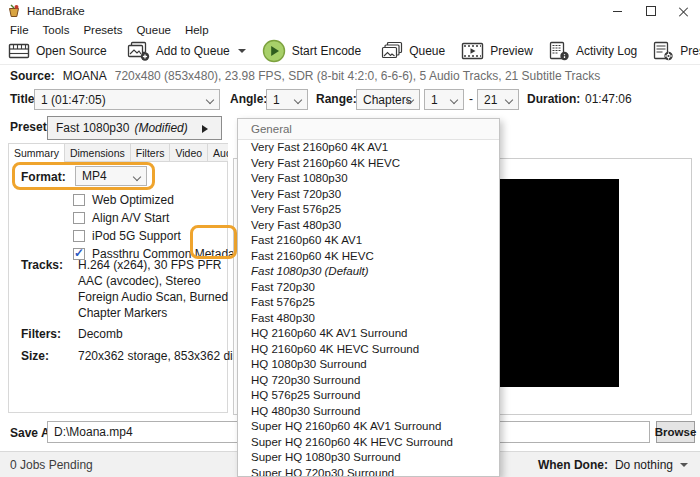 This screenshot has width=700, height=477. What do you see at coordinates (154, 30) in the screenshot?
I see `menu-queue: Queue` at bounding box center [154, 30].